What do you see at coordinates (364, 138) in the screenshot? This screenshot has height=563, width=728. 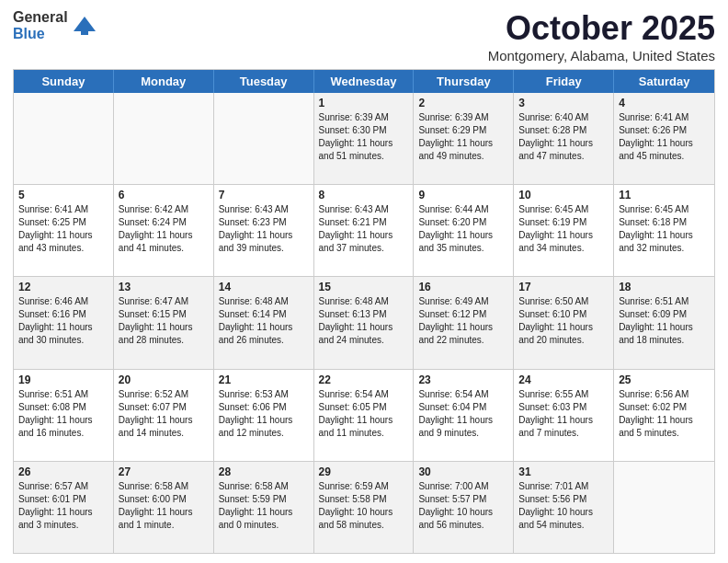 I see `calendar-cell: 1Sunrise: 6:39 AMSunset: 6:30 PMDaylight…` at bounding box center [364, 138].